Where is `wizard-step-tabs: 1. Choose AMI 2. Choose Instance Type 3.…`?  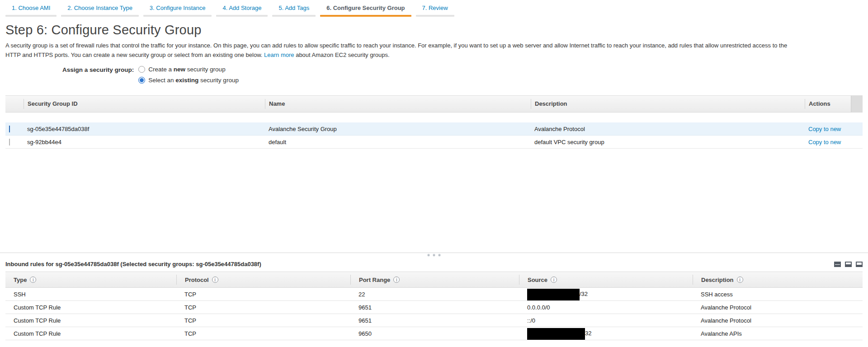
wizard-step-tabs: 1. Choose AMI 2. Choose Instance Type 3.… is located at coordinates (434, 8).